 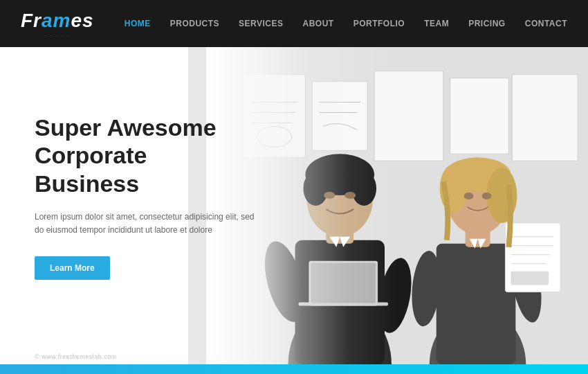 What do you see at coordinates (145, 156) in the screenshot?
I see `hero-title: Super Awesome Corporate Business` at bounding box center [145, 156].